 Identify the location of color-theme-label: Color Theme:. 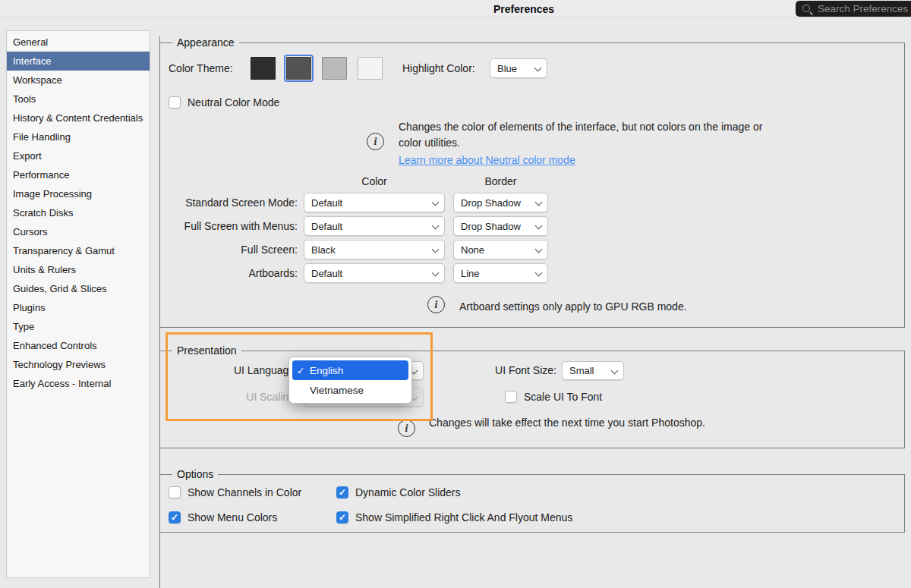
(200, 68).